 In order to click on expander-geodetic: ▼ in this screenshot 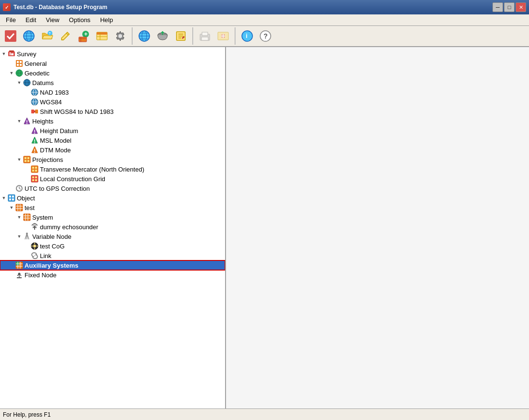, I will do `click(12, 73)`.